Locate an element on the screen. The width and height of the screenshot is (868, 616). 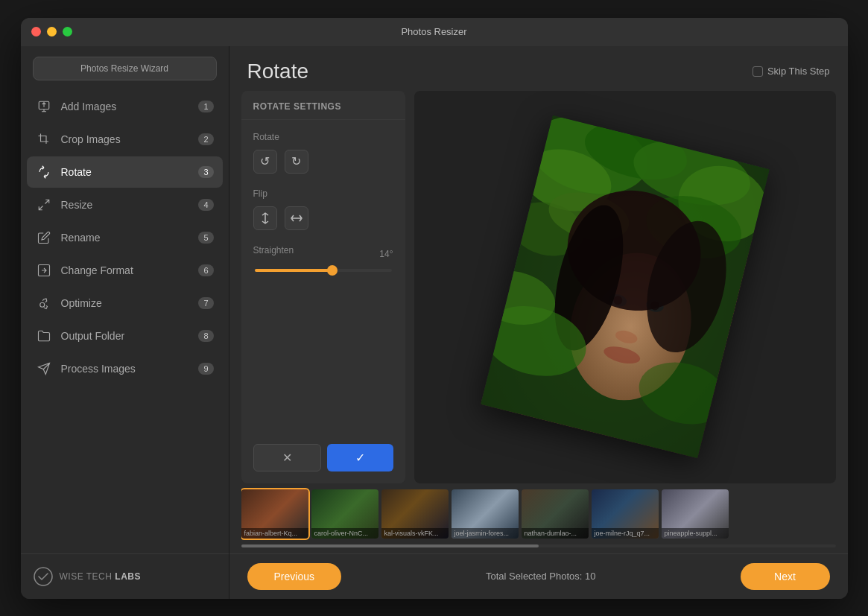
straighten-value: 14° is located at coordinates (386, 254).